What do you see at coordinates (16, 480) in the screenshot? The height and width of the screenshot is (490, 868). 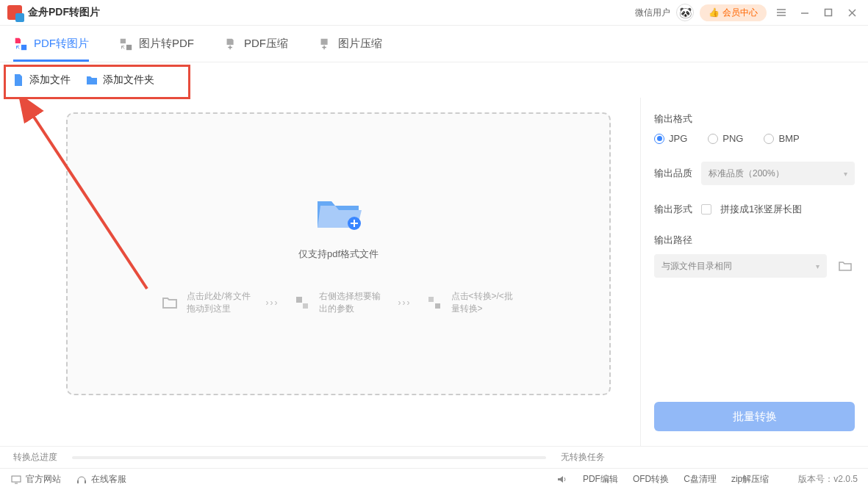 I see `monitor-icon` at bounding box center [16, 480].